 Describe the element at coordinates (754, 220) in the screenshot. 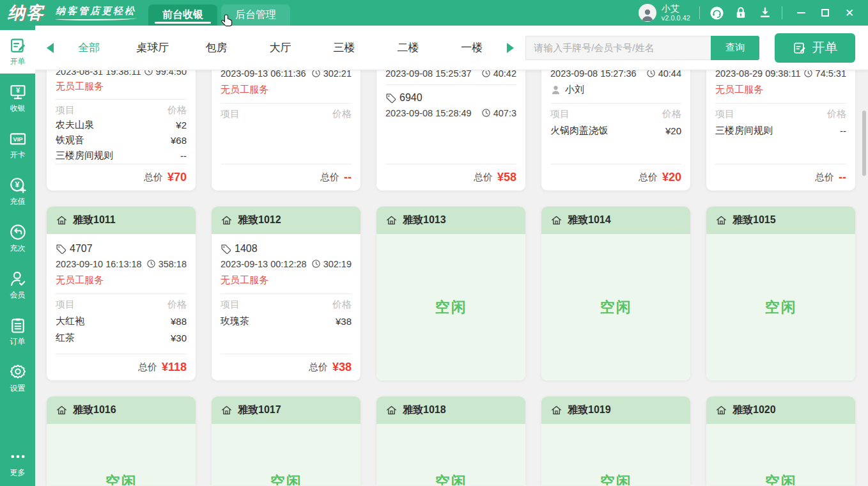

I see `room-name: 雅致1015` at that location.